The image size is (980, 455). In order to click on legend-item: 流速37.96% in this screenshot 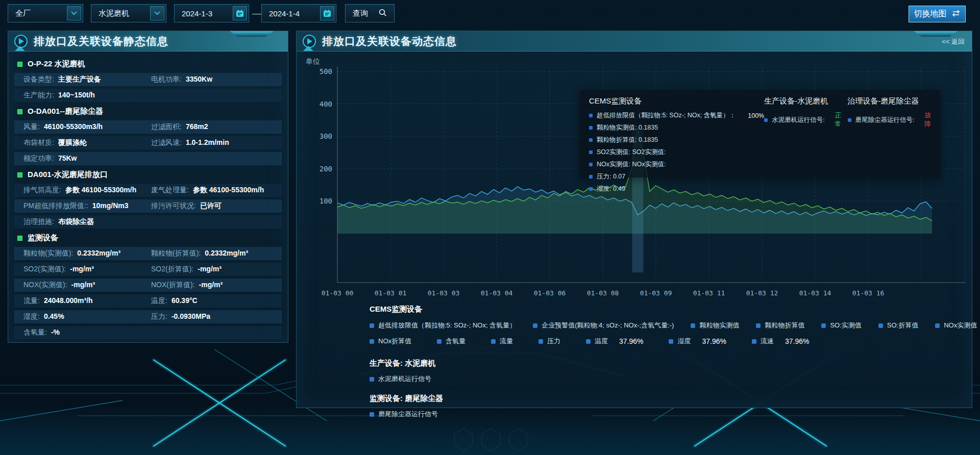, I will do `click(780, 341)`.